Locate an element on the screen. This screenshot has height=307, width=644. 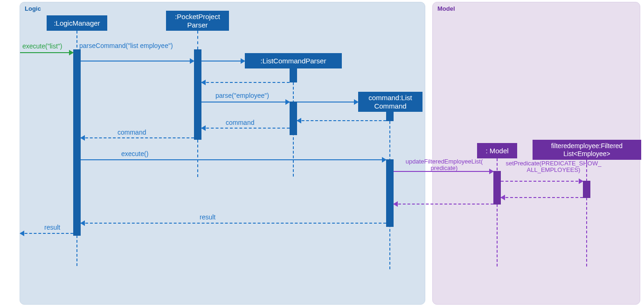
participant-filtered-list: filteredemployee:Filtered List<Employee> is located at coordinates (587, 150).